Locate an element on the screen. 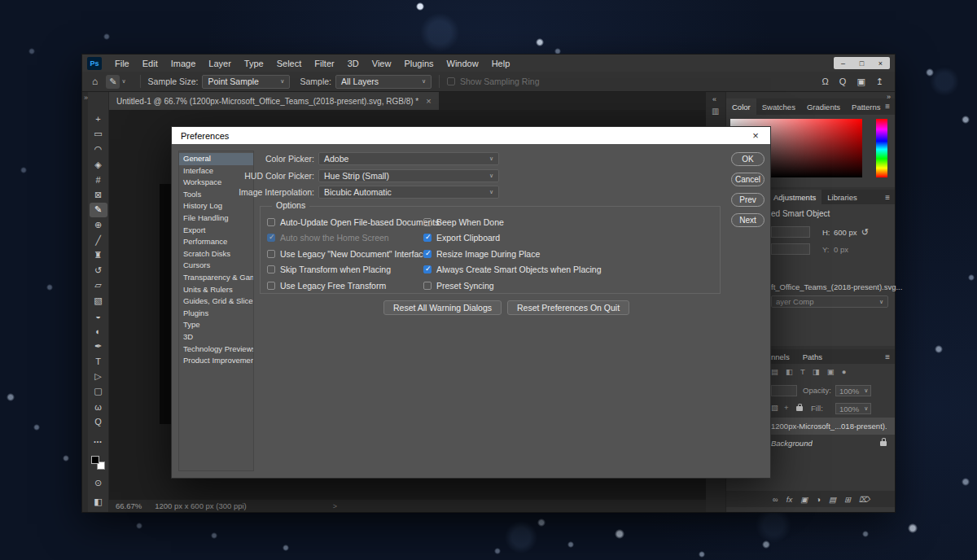  link-layers-icon: ∞ is located at coordinates (775, 500).